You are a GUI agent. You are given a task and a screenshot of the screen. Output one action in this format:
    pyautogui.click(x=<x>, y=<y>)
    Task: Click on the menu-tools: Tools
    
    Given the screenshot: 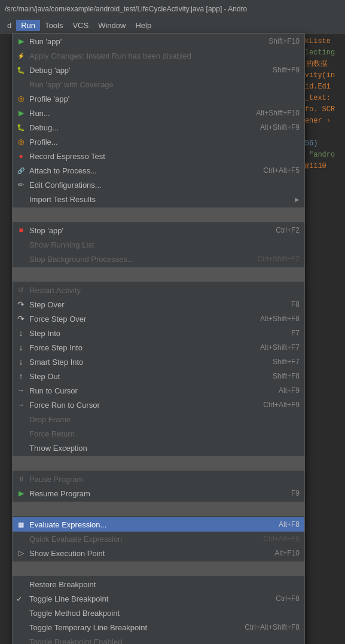 What is the action you would take?
    pyautogui.click(x=54, y=25)
    